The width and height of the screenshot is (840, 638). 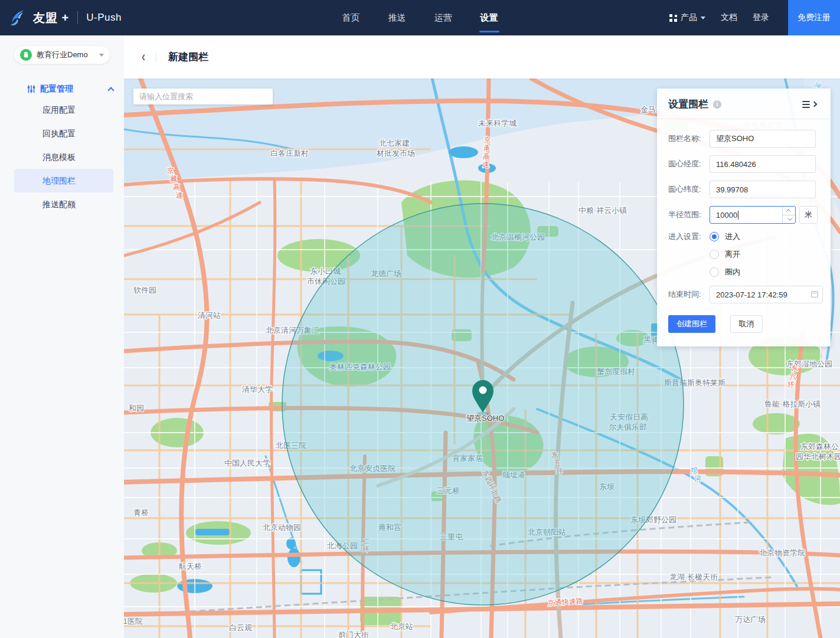 What do you see at coordinates (744, 119) in the screenshot?
I see `panel-divider` at bounding box center [744, 119].